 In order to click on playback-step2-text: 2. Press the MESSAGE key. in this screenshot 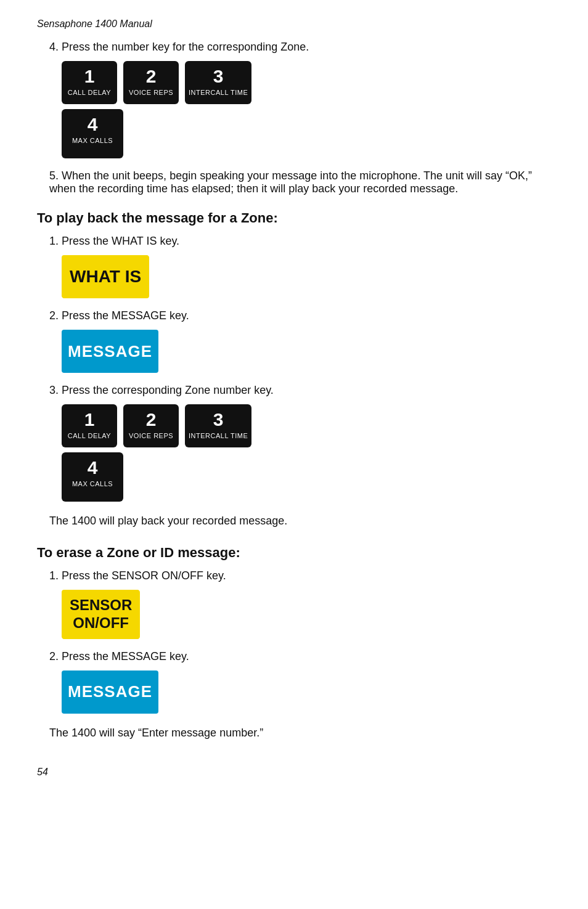, I will do `click(300, 316)`.